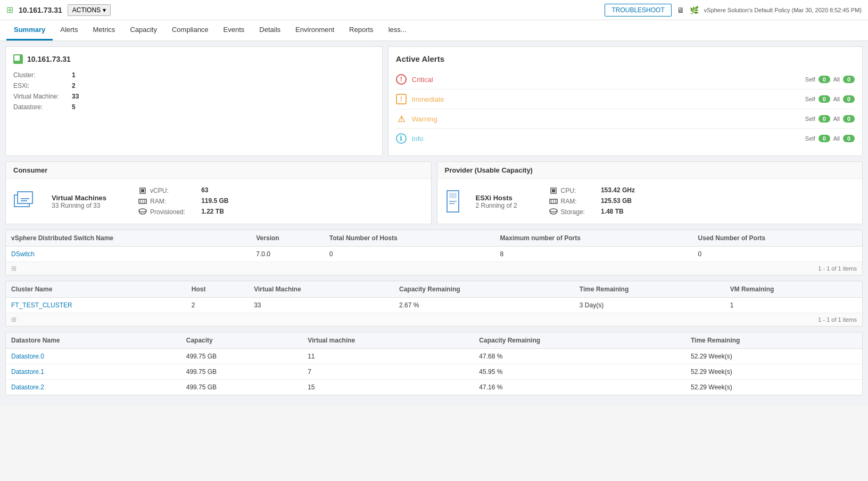 Image resolution: width=868 pixels, height=481 pixels. I want to click on warning-all-badge: 0, so click(849, 119).